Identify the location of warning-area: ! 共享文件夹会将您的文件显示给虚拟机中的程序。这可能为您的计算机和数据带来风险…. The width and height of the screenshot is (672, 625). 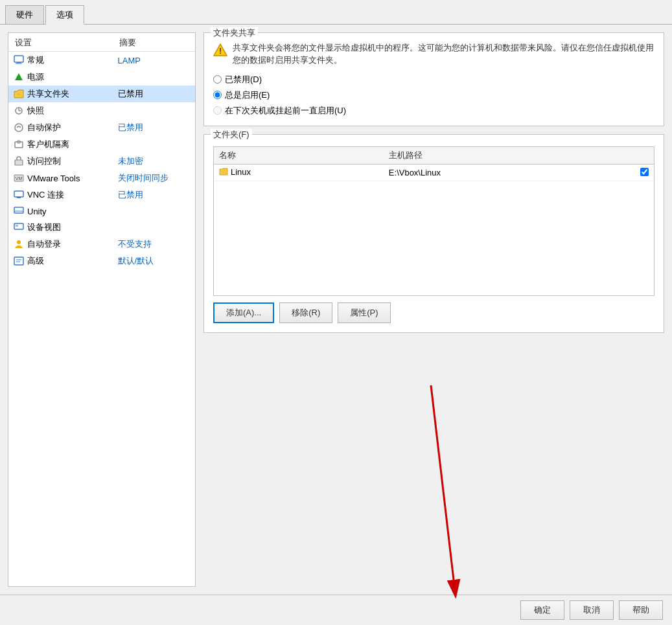
(434, 54).